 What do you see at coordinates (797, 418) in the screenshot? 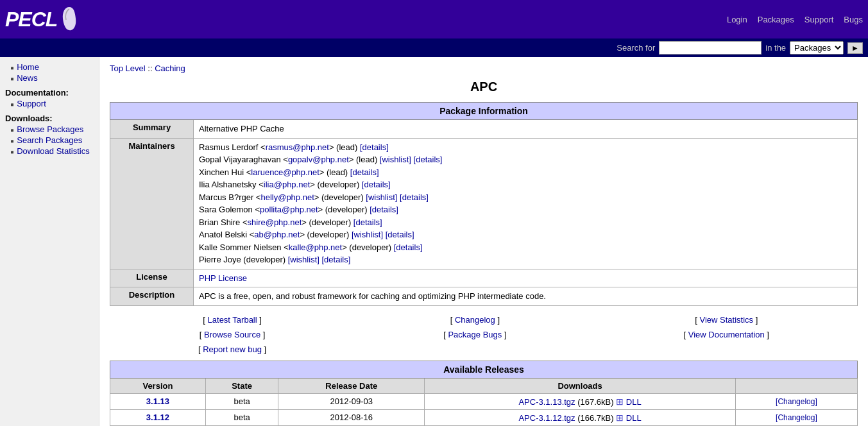
I see `changelog-link-3112: [Changelog]` at bounding box center [797, 418].